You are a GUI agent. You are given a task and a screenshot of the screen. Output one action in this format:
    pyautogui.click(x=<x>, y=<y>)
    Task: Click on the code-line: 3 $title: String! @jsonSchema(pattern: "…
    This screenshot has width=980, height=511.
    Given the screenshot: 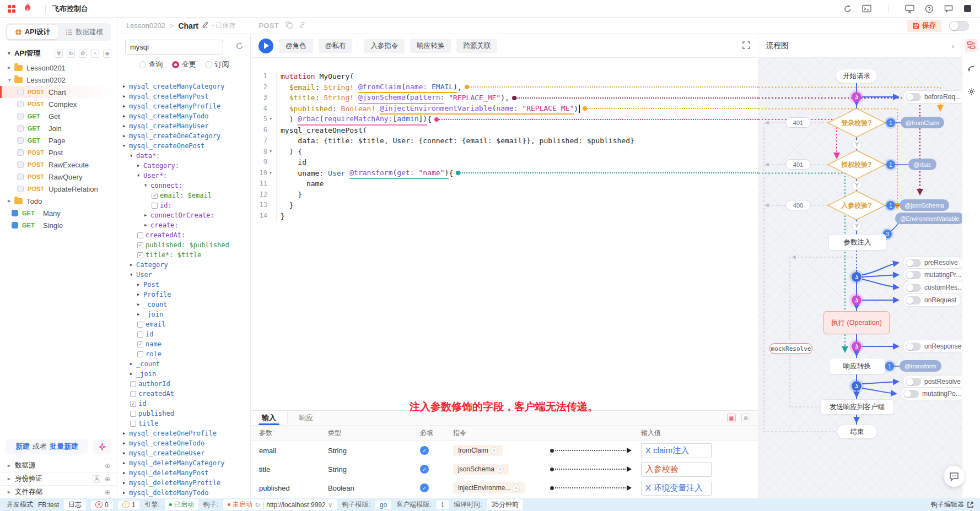 What is the action you would take?
    pyautogui.click(x=504, y=98)
    